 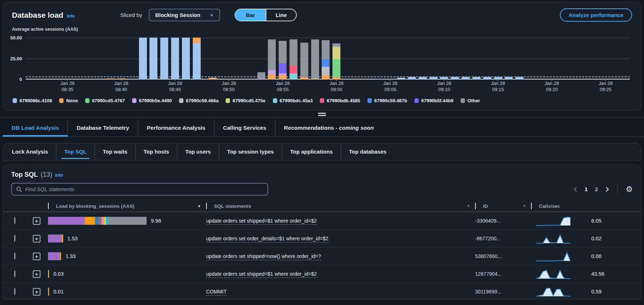 What do you see at coordinates (30, 152) in the screenshot?
I see `subtab-lock-analysis: Lock Analysis` at bounding box center [30, 152].